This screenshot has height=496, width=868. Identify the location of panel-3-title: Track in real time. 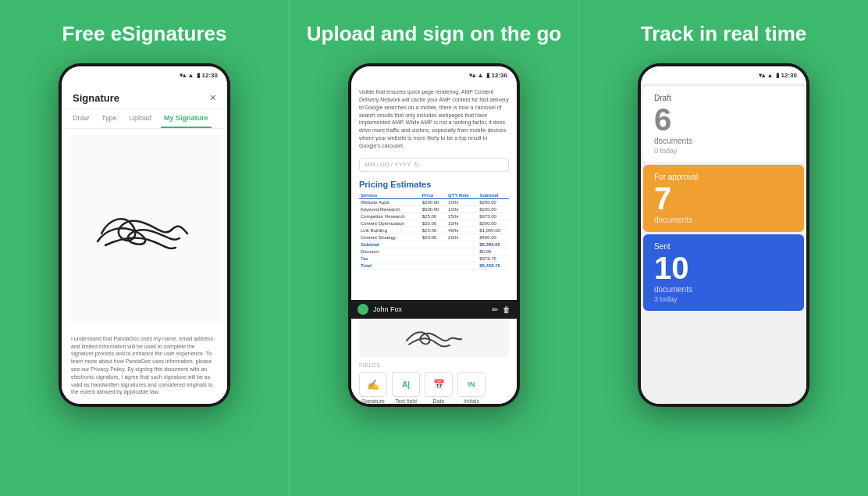
(724, 34).